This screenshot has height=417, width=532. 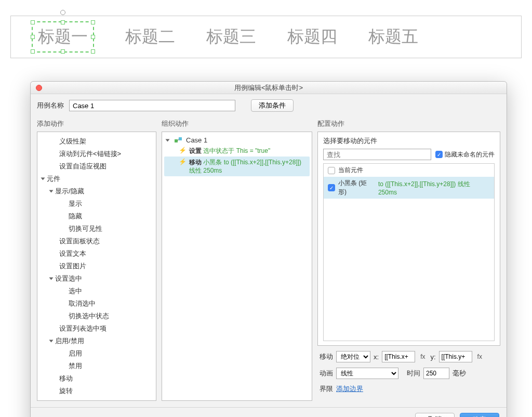 What do you see at coordinates (63, 37) in the screenshot?
I see `tab-1-selected: 标题一` at bounding box center [63, 37].